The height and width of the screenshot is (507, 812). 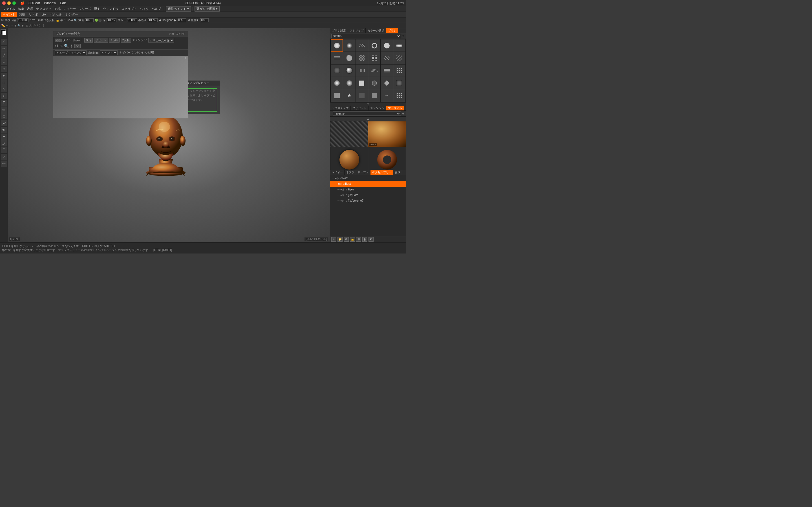 What do you see at coordinates (9, 9) in the screenshot?
I see `menu-file: ファイル` at bounding box center [9, 9].